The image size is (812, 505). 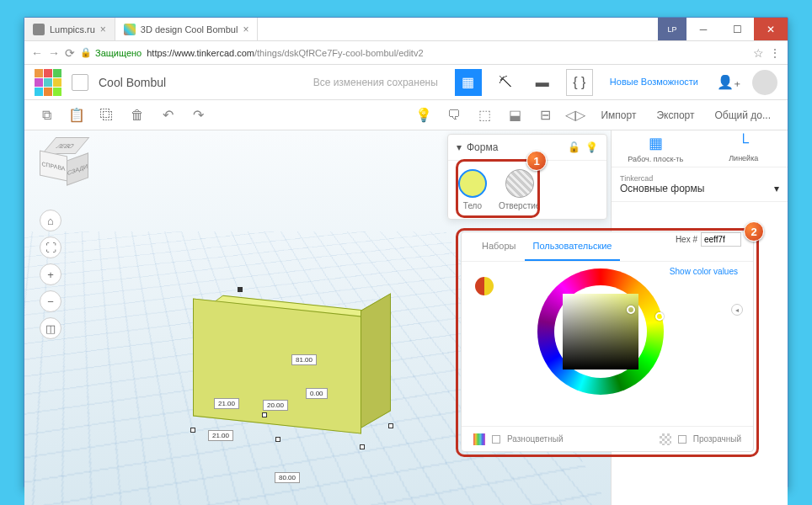 What do you see at coordinates (37, 53) in the screenshot?
I see `back-icon: ←` at bounding box center [37, 53].